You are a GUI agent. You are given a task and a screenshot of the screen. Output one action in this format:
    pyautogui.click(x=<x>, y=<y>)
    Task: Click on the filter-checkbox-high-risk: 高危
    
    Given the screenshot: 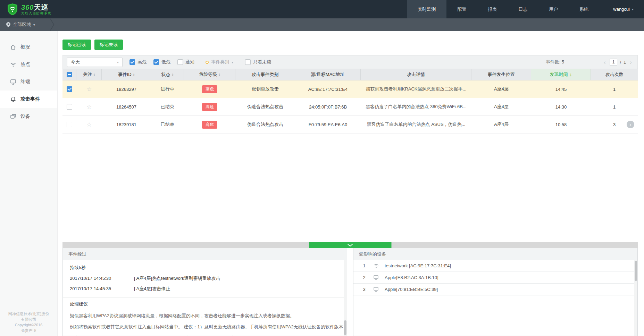 What is the action you would take?
    pyautogui.click(x=138, y=62)
    